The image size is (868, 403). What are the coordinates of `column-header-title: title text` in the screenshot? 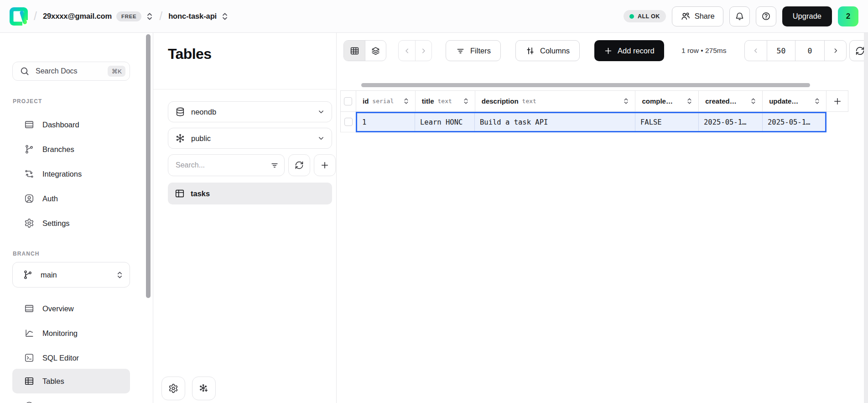 It's located at (445, 101).